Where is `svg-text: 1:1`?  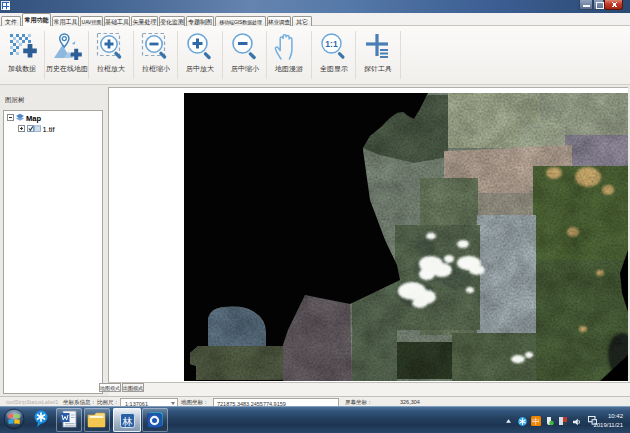 svg-text: 1:1 is located at coordinates (332, 44).